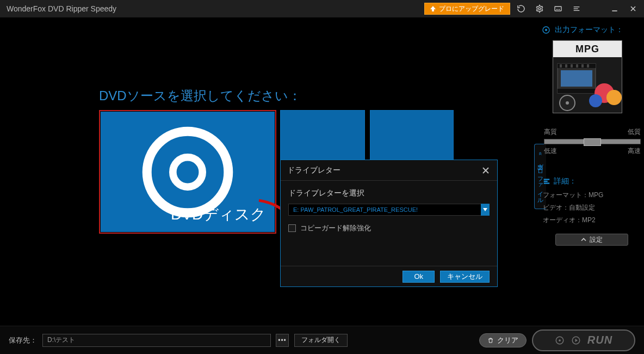 The image size is (644, 354). What do you see at coordinates (558, 9) in the screenshot?
I see `subtitle-icon` at bounding box center [558, 9].